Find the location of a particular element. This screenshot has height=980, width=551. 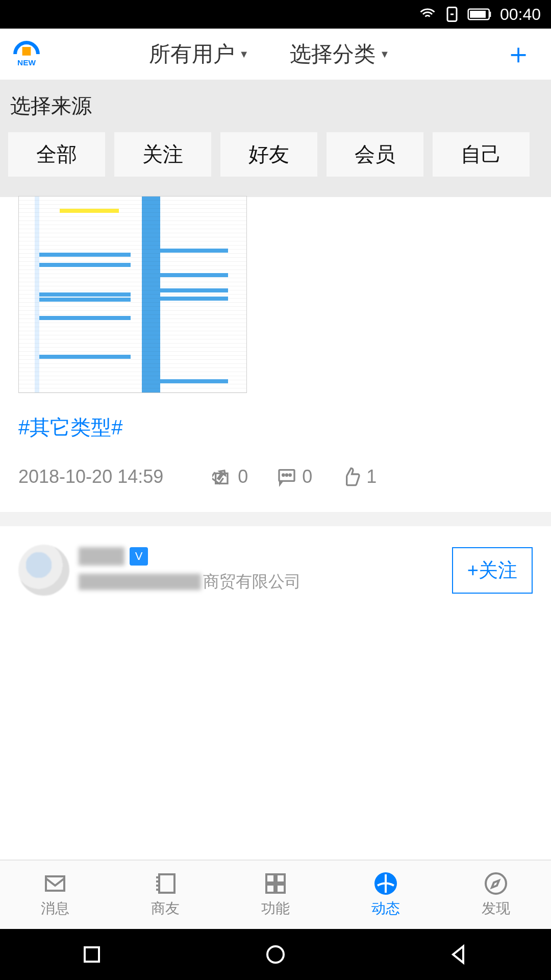

post-author-info: V 商贸有限公司 is located at coordinates (261, 570).